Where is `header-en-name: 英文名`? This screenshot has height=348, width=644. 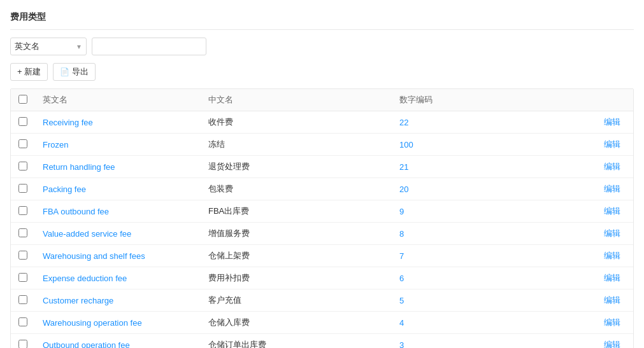 header-en-name: 英文名 is located at coordinates (118, 101).